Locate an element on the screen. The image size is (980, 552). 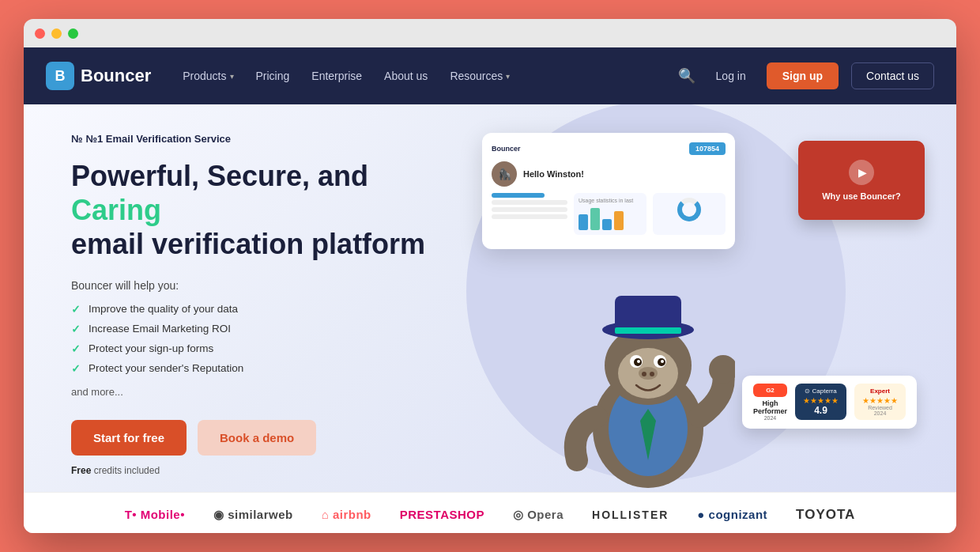
feature-item-3: ✓ Protect your sign-up forms is located at coordinates (253, 349).